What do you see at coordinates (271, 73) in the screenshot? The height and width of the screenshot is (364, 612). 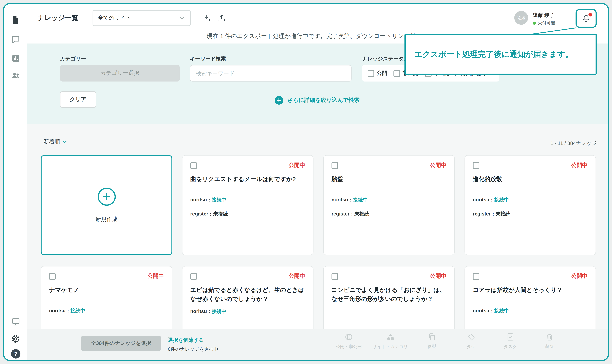 I see `keyword-search-input` at bounding box center [271, 73].